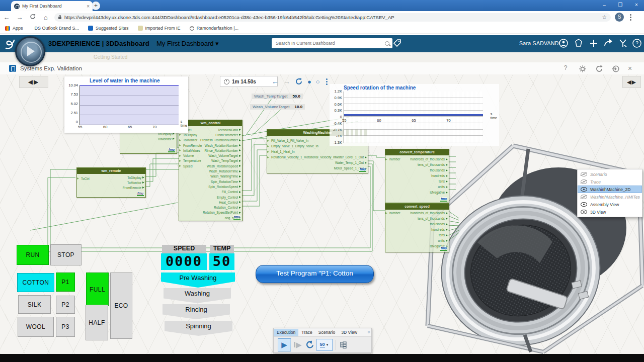 The width and height of the screenshot is (644, 362). What do you see at coordinates (338, 92) in the screenshot?
I see `y-tick: 1.2K` at bounding box center [338, 92].